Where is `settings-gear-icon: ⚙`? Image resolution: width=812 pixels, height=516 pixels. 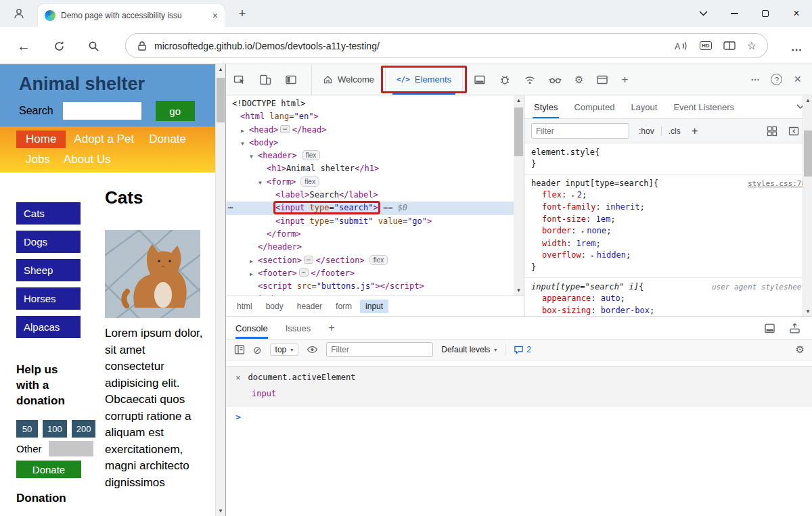
settings-gear-icon: ⚙ is located at coordinates (579, 80).